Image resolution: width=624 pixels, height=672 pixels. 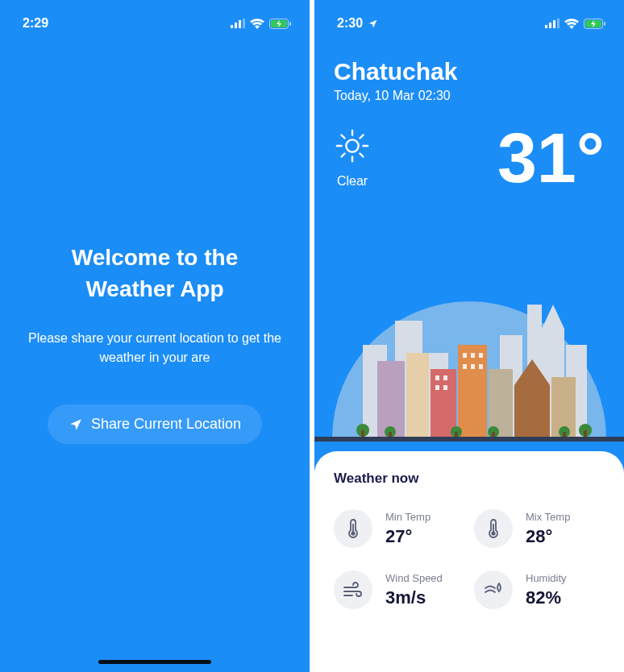 What do you see at coordinates (35, 23) in the screenshot?
I see `status-time: 2:29` at bounding box center [35, 23].